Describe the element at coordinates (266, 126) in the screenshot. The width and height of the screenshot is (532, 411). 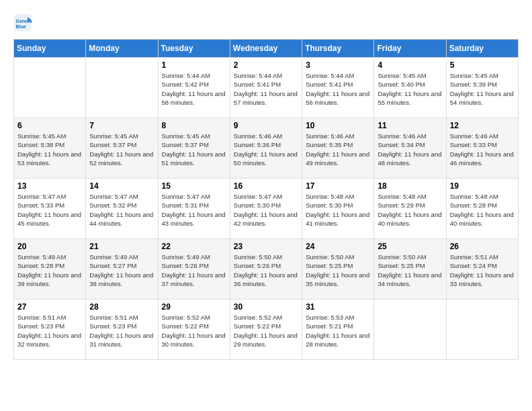
I see `day-number: 9` at that location.